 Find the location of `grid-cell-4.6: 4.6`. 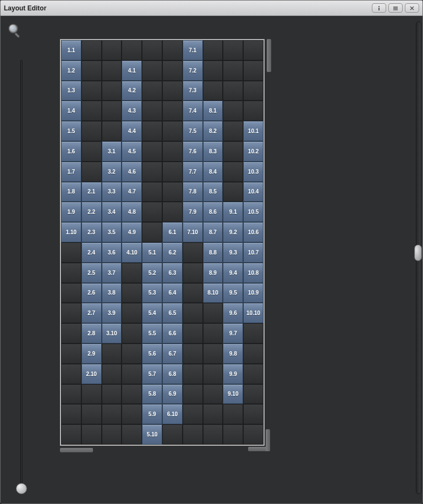

grid-cell-4.6: 4.6 is located at coordinates (132, 171).